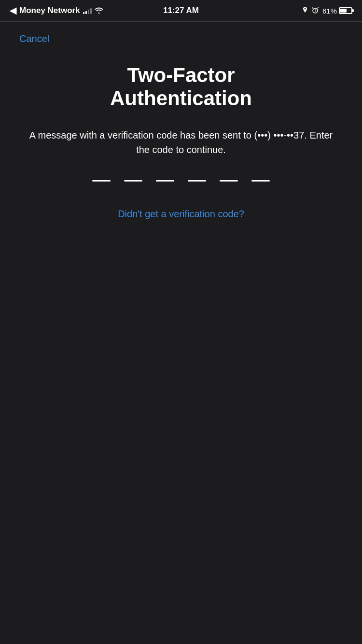 This screenshot has height=644, width=362. Describe the element at coordinates (181, 87) in the screenshot. I see `page-title: Two-Factor Authentication` at that location.